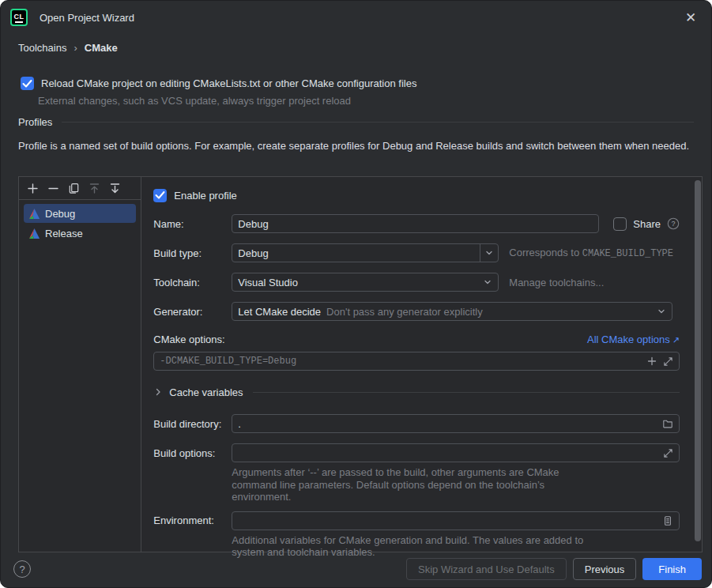 The image size is (712, 588). What do you see at coordinates (19, 17) in the screenshot?
I see `clion-logo-icon: CL` at bounding box center [19, 17].